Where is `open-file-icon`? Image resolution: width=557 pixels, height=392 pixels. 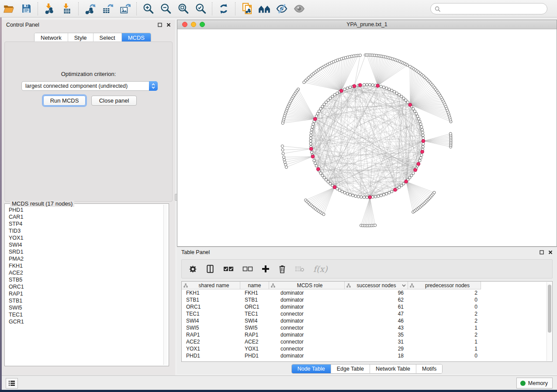 open-file-icon is located at coordinates (9, 9).